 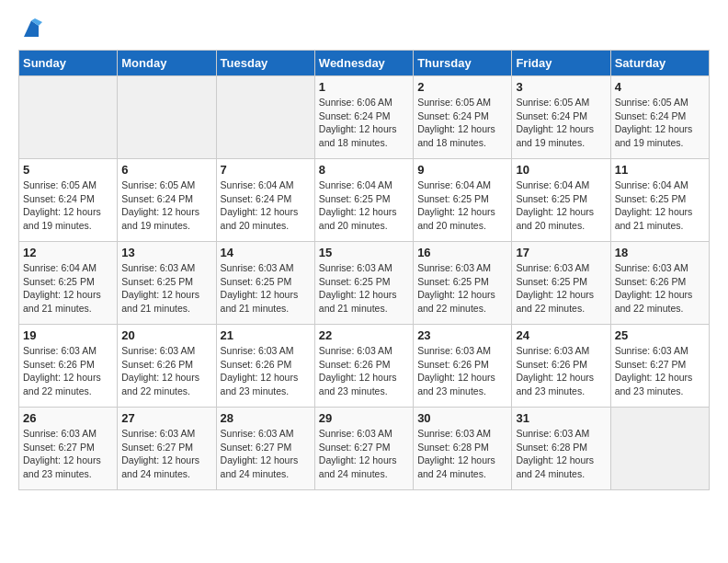 What do you see at coordinates (462, 252) in the screenshot?
I see `day-number: 16` at bounding box center [462, 252].